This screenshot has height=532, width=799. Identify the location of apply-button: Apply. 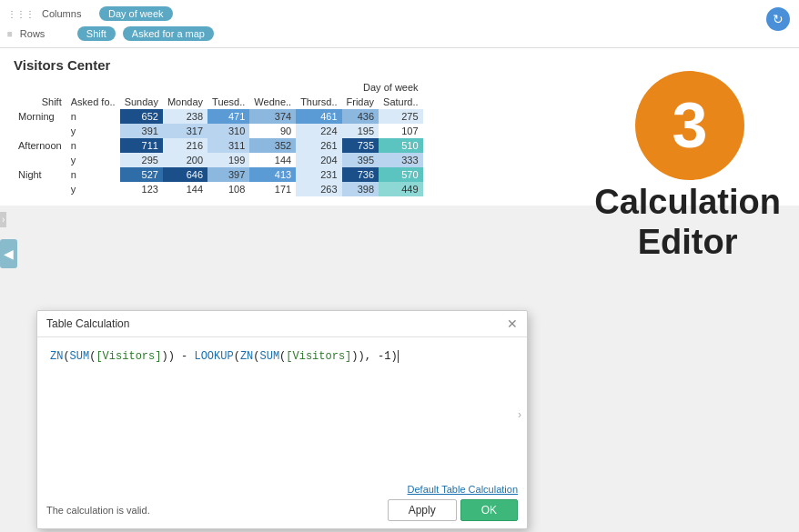
(422, 510).